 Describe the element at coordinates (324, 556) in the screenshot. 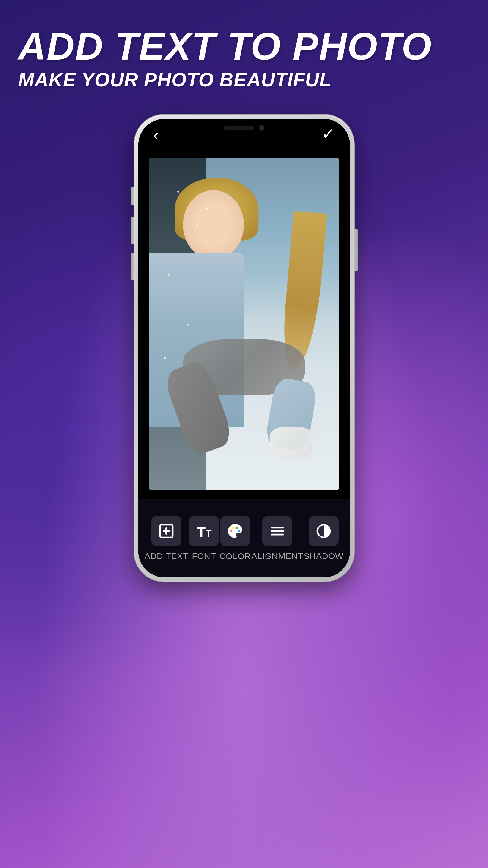

I see `shadow-label: SHADOW` at that location.